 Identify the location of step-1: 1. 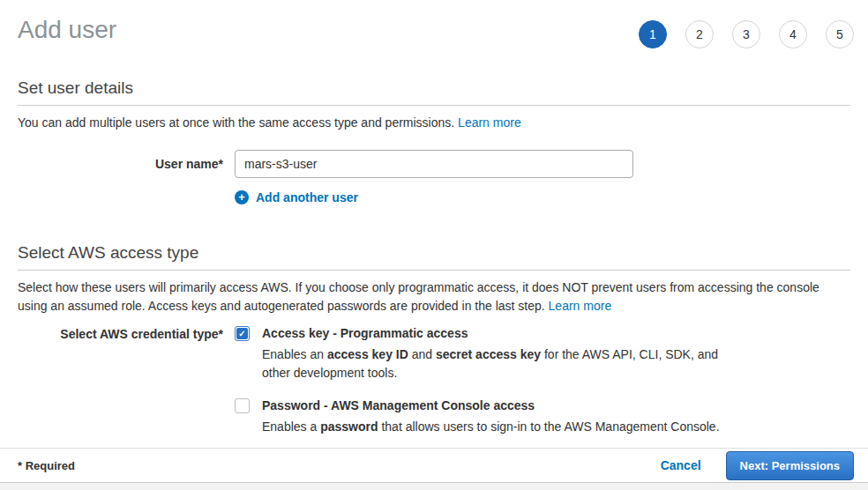
(653, 34).